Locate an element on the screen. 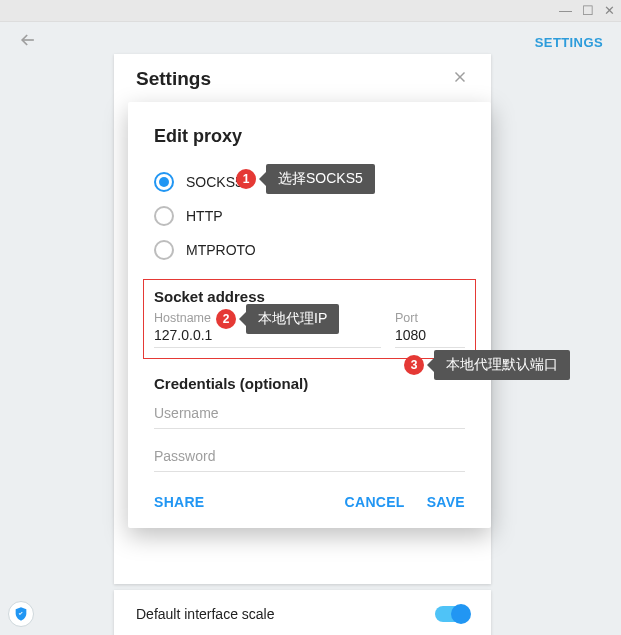 The height and width of the screenshot is (635, 621). annotation-number: 1 is located at coordinates (246, 179).